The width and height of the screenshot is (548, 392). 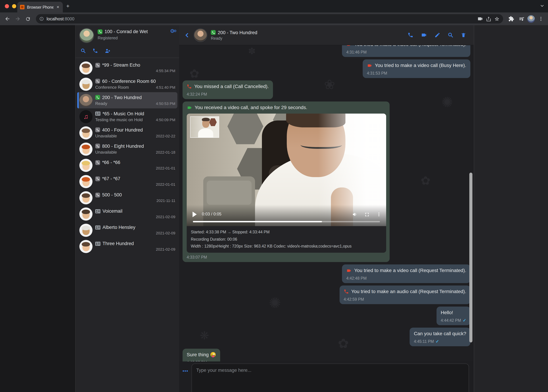 I want to click on contact-row-two-hundred-selected: 200 - Two Hundred Ready4:50:53 PM, so click(x=127, y=100).